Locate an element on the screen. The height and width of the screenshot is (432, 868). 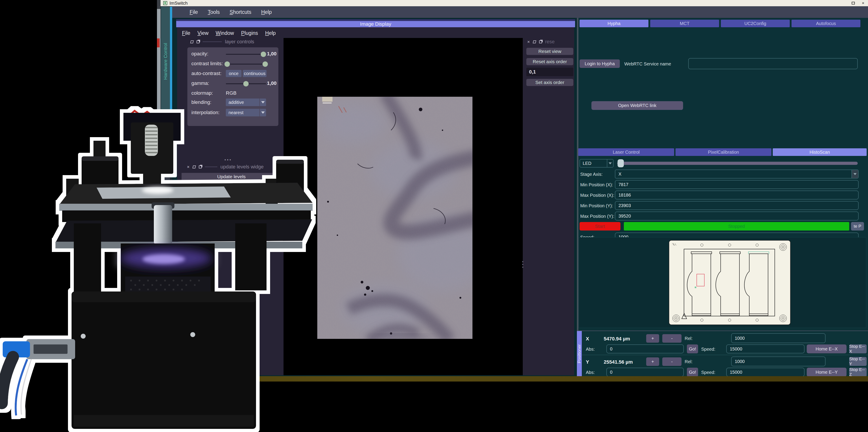
start-scan-button: Start is located at coordinates (600, 226).